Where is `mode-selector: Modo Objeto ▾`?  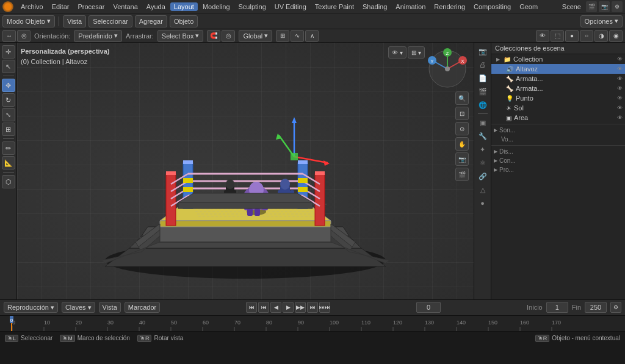
mode-selector: Modo Objeto ▾ is located at coordinates (29, 21).